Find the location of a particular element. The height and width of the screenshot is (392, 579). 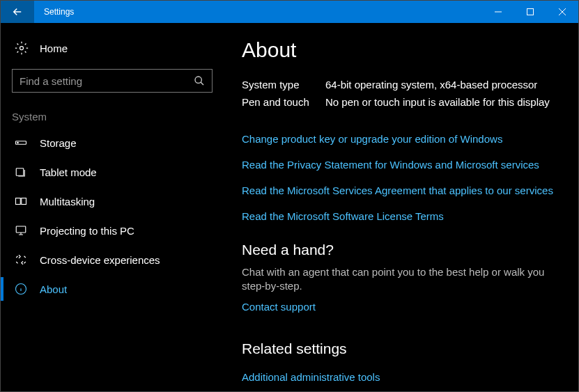

close-button is located at coordinates (562, 12).